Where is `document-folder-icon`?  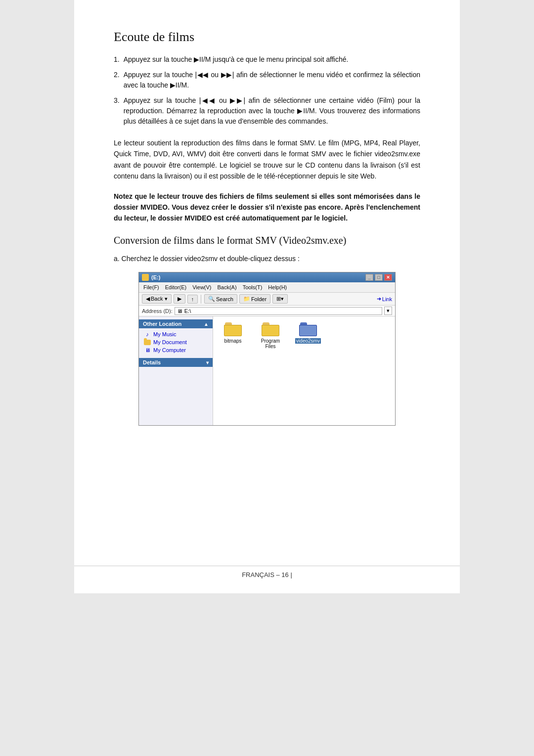
document-folder-icon is located at coordinates (147, 342).